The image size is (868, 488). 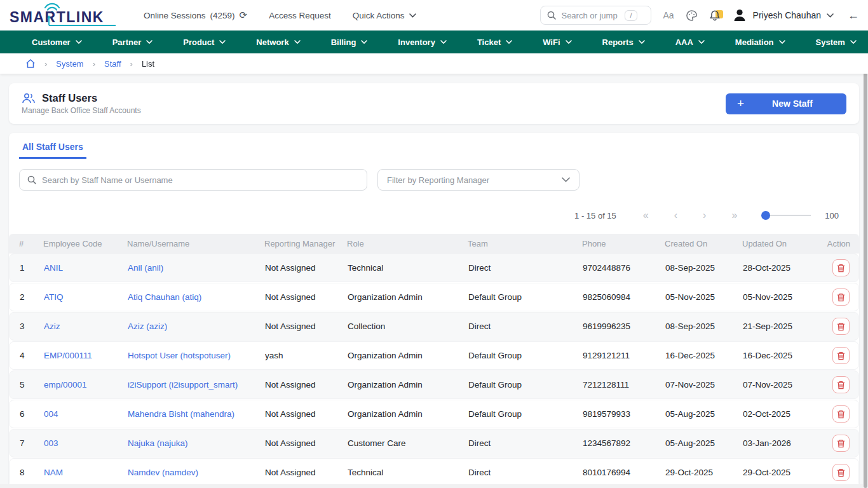 I want to click on staff-name-link: Mahendra Bisht (mahendra), so click(x=196, y=414).